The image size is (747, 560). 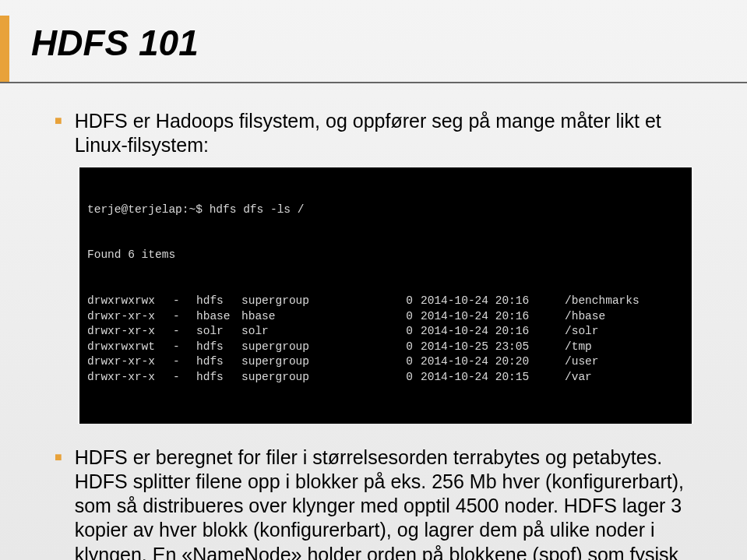 I want to click on terminal-found: Found 6 items, so click(x=386, y=255).